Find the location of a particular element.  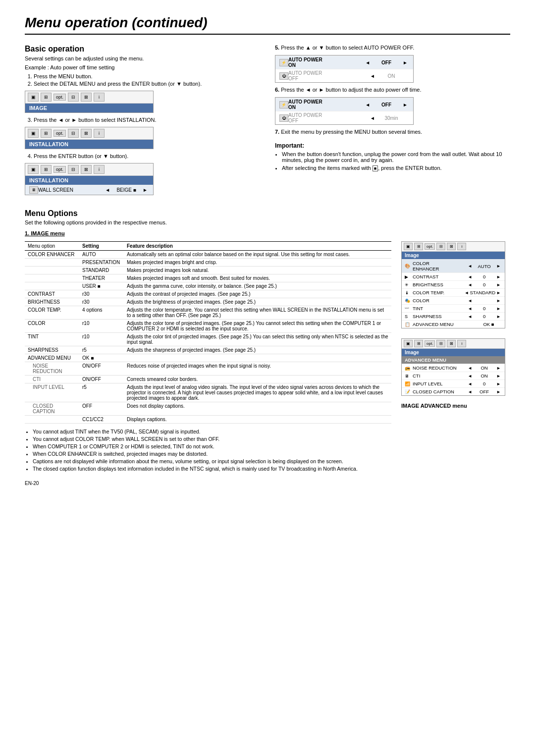

cell-option: INPUT LEVEL is located at coordinates (52, 393).